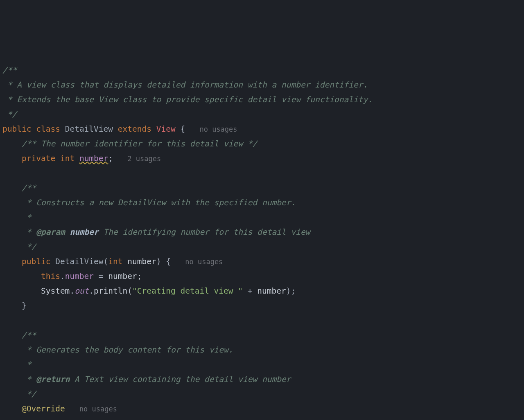  I want to click on javadoc-line: * Generates the body content for this vi…, so click(118, 350).